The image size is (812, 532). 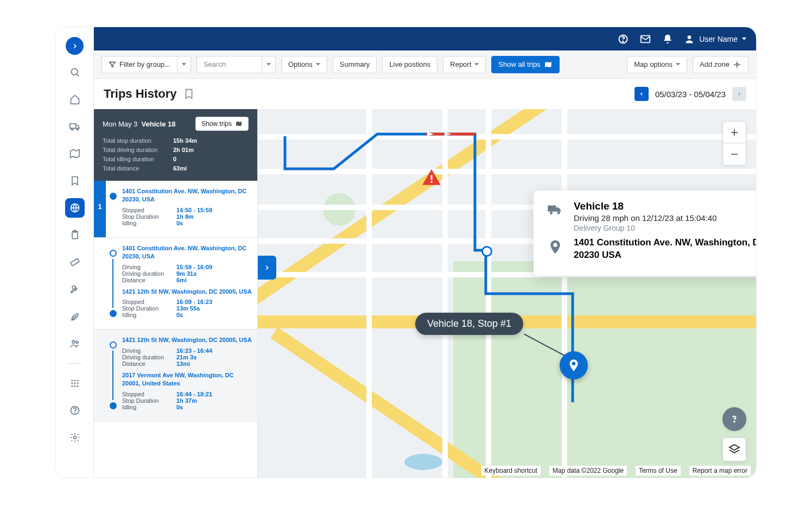 I want to click on toolbar: Filter by group... Search Options Summar…, so click(x=425, y=65).